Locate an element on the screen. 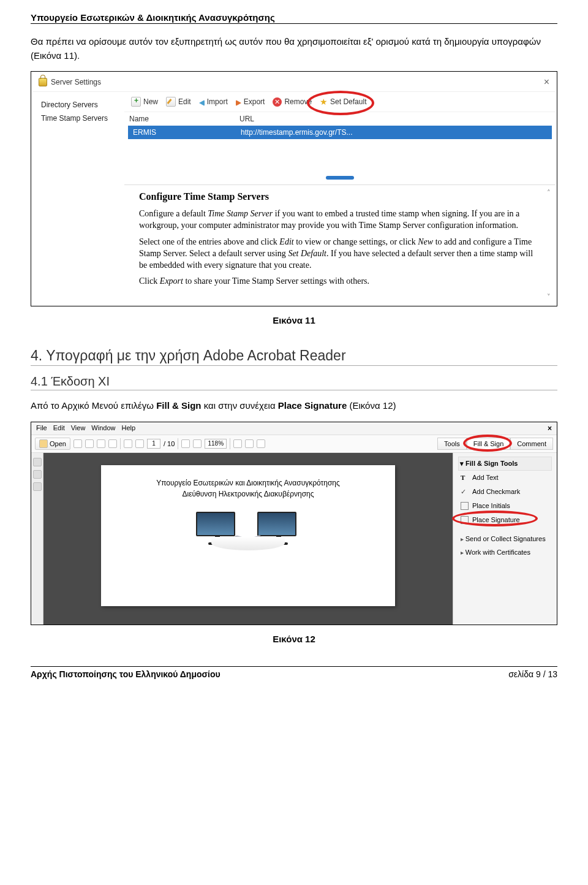 This screenshot has height=885, width=588. export-button: Export is located at coordinates (251, 102).